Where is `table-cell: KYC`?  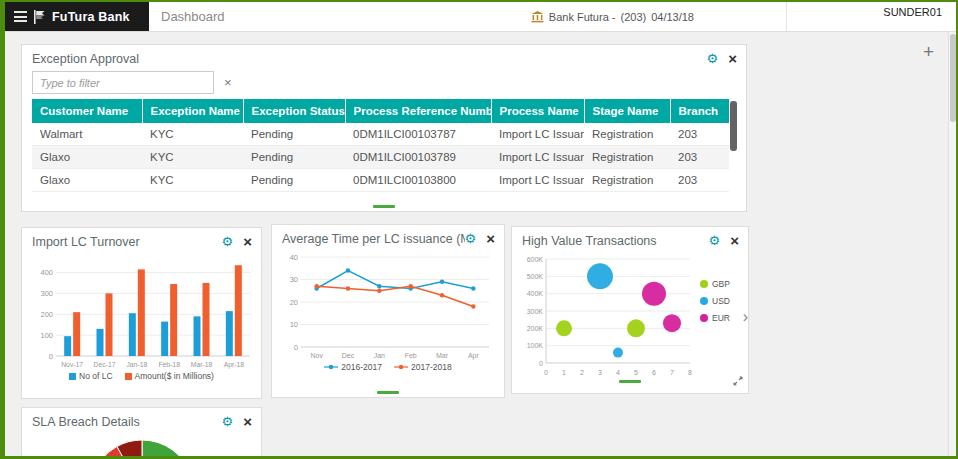
table-cell: KYC is located at coordinates (192, 180).